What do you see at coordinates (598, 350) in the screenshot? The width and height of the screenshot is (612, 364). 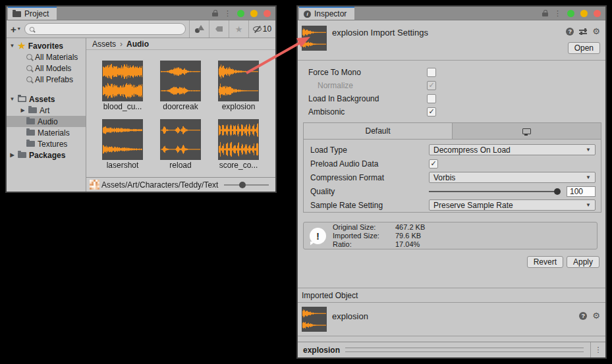 I see `preview-menu-button: ⋮` at bounding box center [598, 350].